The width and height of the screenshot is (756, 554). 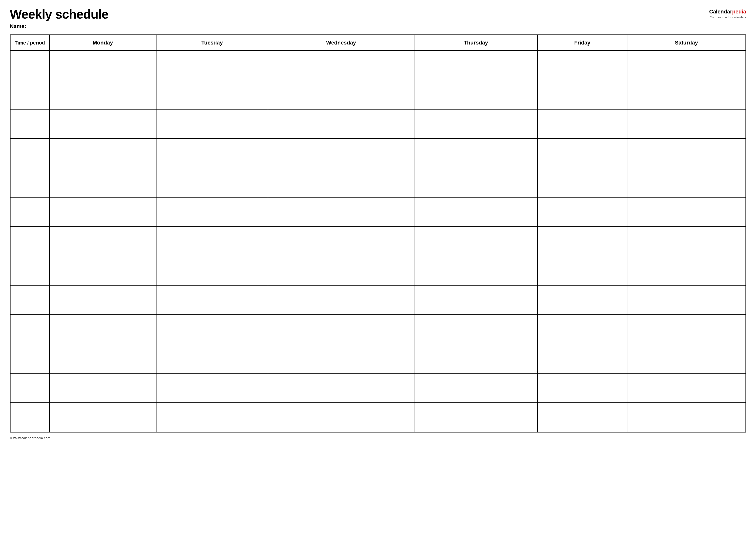 I want to click on logo-tagline: Your source for calendars, so click(x=728, y=17).